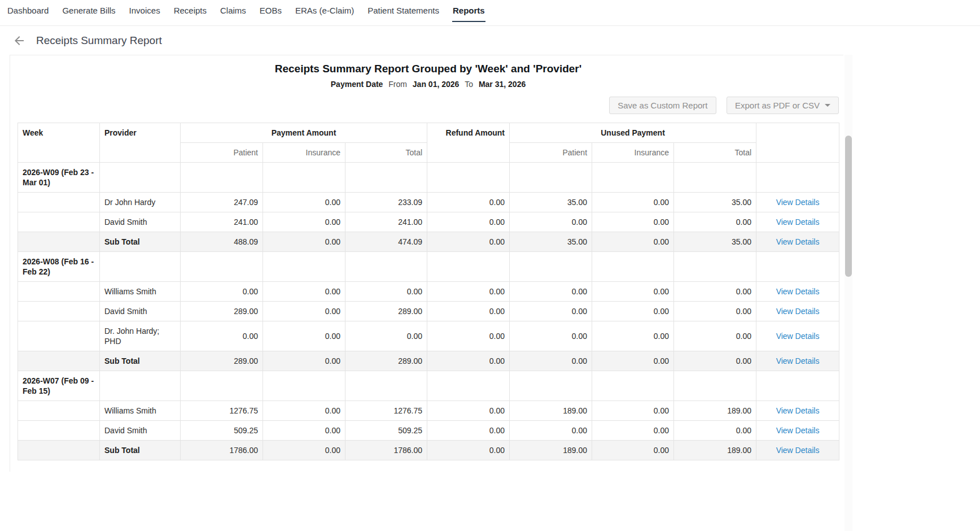 This screenshot has width=980, height=531. What do you see at coordinates (663, 105) in the screenshot?
I see `save-custom-report-button: Save as Custom Report` at bounding box center [663, 105].